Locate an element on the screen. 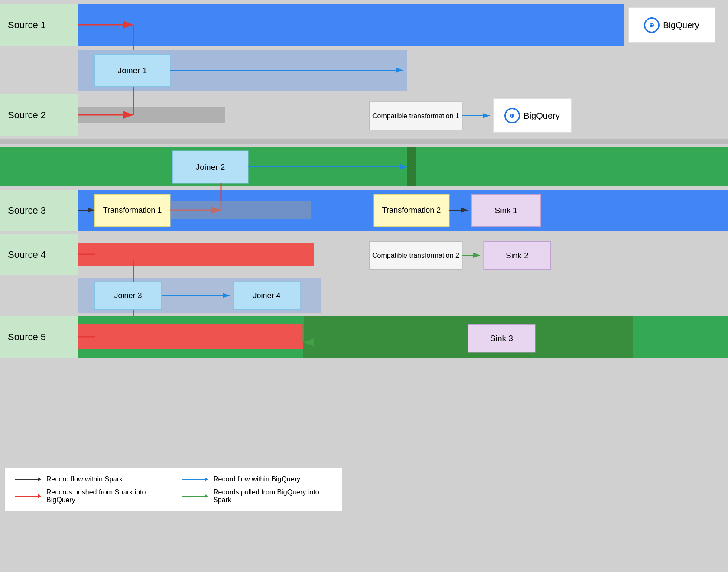 This screenshot has height=572, width=728. joiner2-node: Joiner 2 is located at coordinates (211, 167).